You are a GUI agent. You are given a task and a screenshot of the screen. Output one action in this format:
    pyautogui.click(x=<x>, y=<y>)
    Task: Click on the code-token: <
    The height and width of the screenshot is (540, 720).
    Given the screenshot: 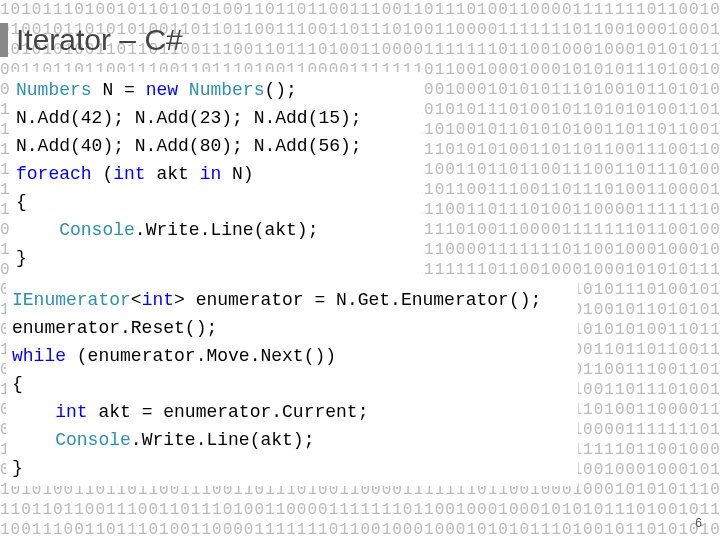 What is the action you would take?
    pyautogui.click(x=136, y=300)
    